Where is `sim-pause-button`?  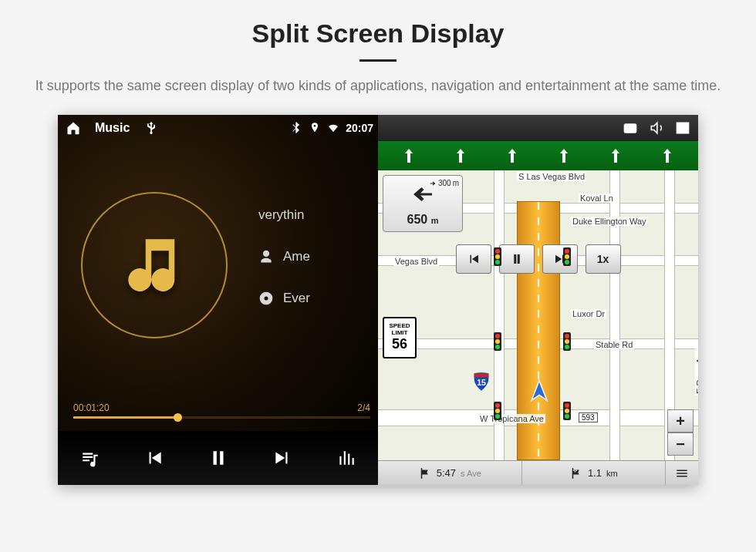 sim-pause-button is located at coordinates (517, 259).